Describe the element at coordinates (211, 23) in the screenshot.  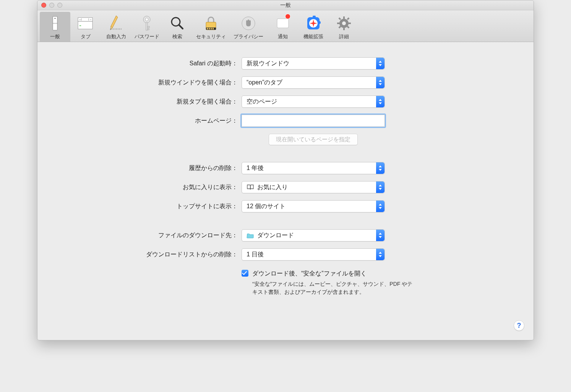
I see `lock-icon` at that location.